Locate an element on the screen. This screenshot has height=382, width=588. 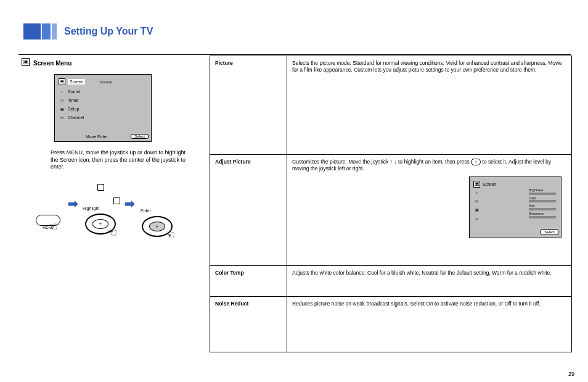
table-row: Color Temp Adjusts the white color balan… is located at coordinates (391, 281).